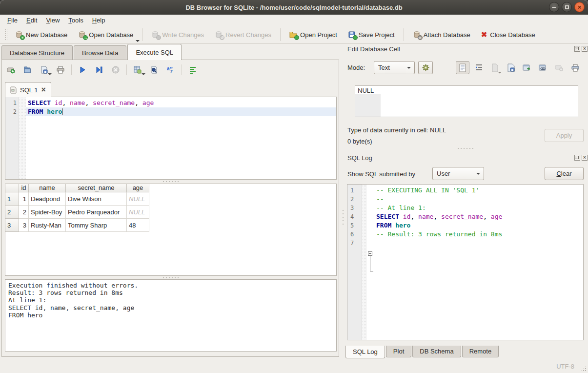 The width and height of the screenshot is (588, 373). I want to click on menu-tools: Tools, so click(76, 21).